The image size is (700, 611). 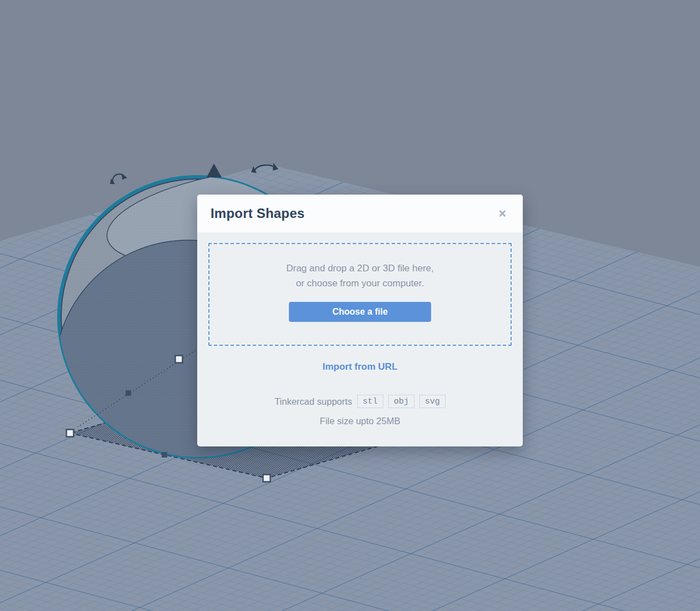 What do you see at coordinates (370, 401) in the screenshot?
I see `format-badge-stl: stl` at bounding box center [370, 401].